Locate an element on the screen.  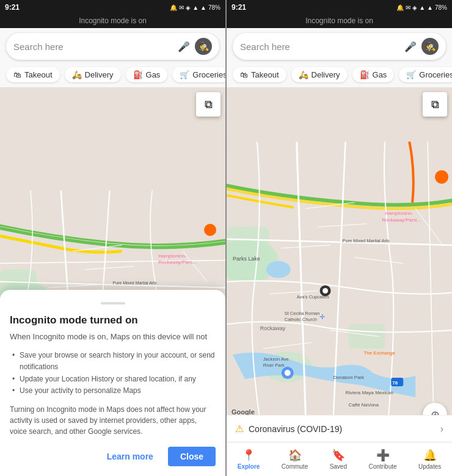
left-incognito-header: Incognito mode is on is located at coordinates (112, 21).